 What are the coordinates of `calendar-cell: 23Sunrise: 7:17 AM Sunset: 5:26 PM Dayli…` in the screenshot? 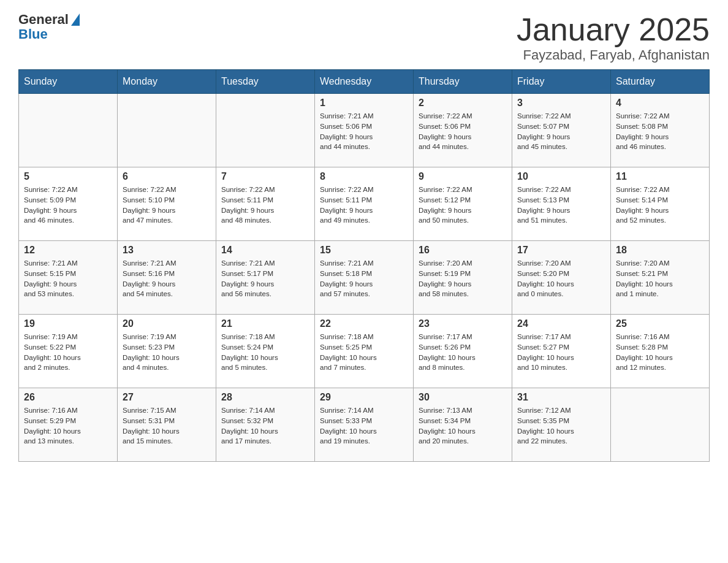 It's located at (463, 351).